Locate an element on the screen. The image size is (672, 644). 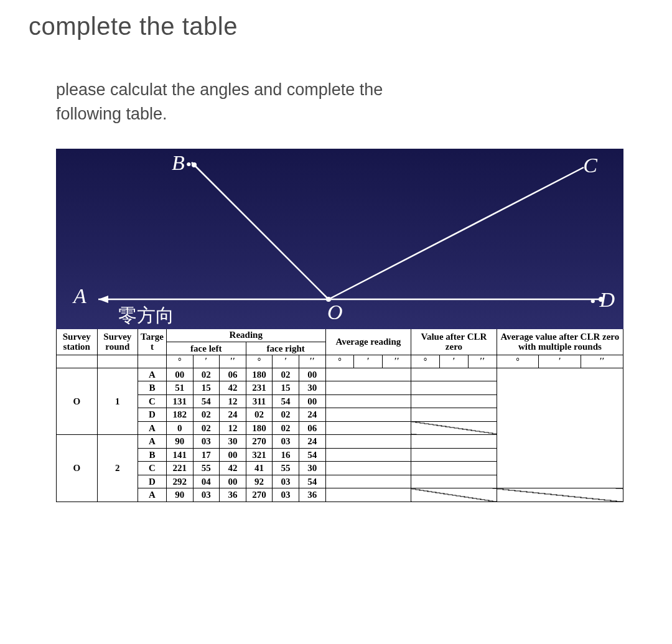
instructions-line-2: following table. is located at coordinates (112, 114).